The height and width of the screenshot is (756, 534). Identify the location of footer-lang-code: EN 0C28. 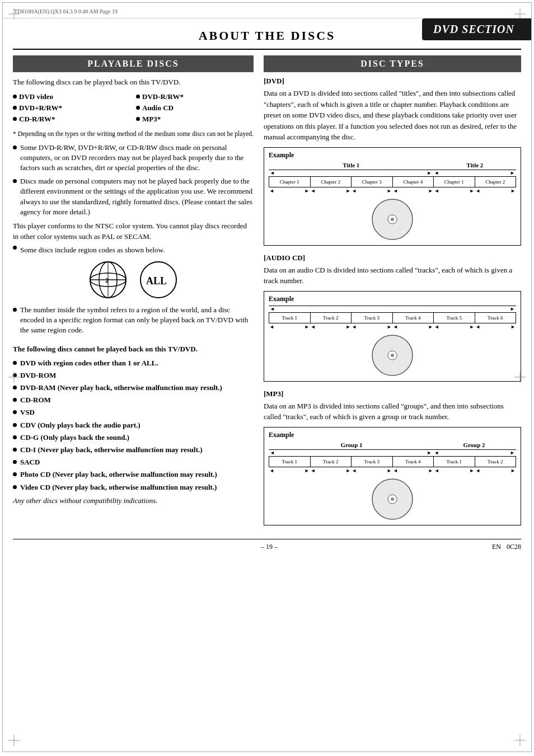
(507, 547).